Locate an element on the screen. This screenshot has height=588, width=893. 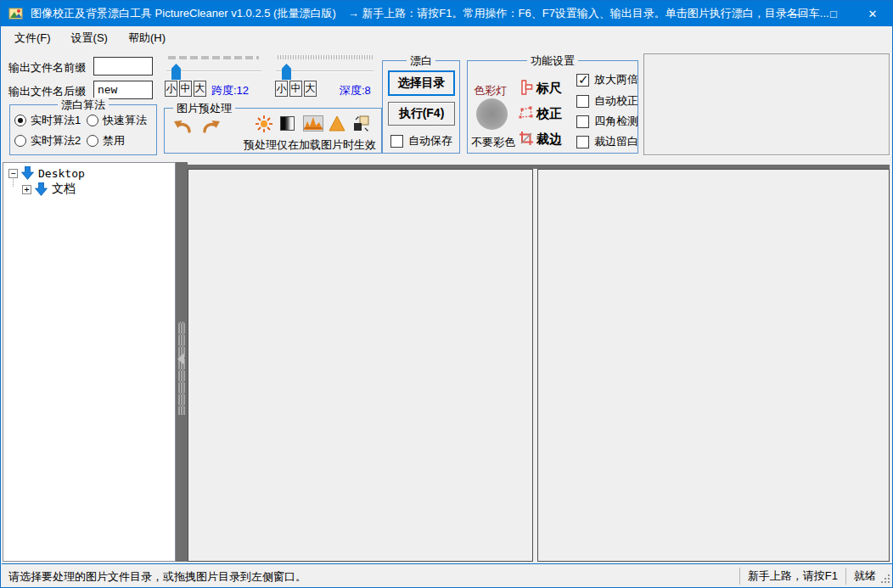
contrast-icon is located at coordinates (287, 124).